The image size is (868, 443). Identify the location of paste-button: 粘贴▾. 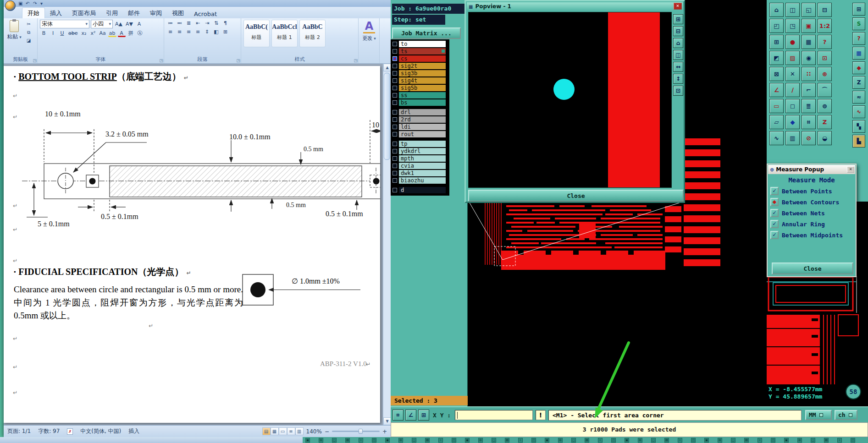
(14, 30).